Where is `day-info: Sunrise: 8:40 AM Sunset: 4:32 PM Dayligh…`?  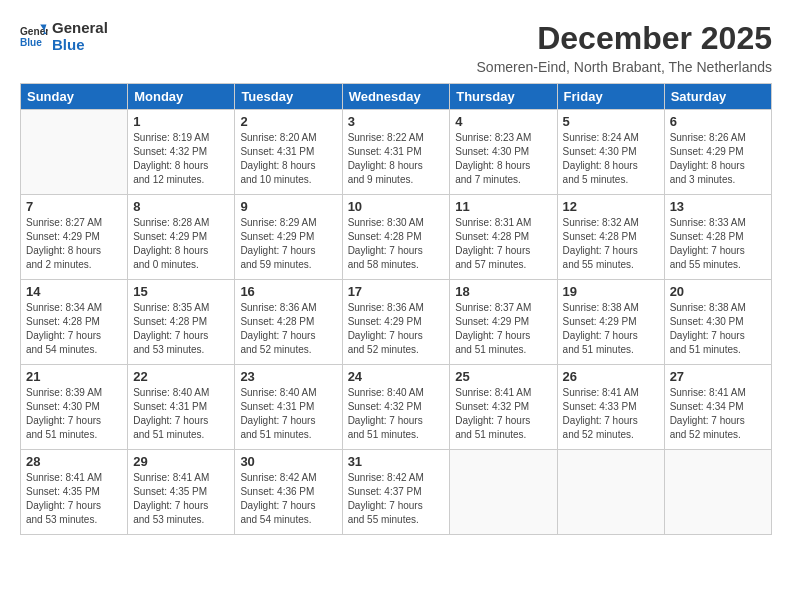 day-info: Sunrise: 8:40 AM Sunset: 4:32 PM Dayligh… is located at coordinates (396, 414).